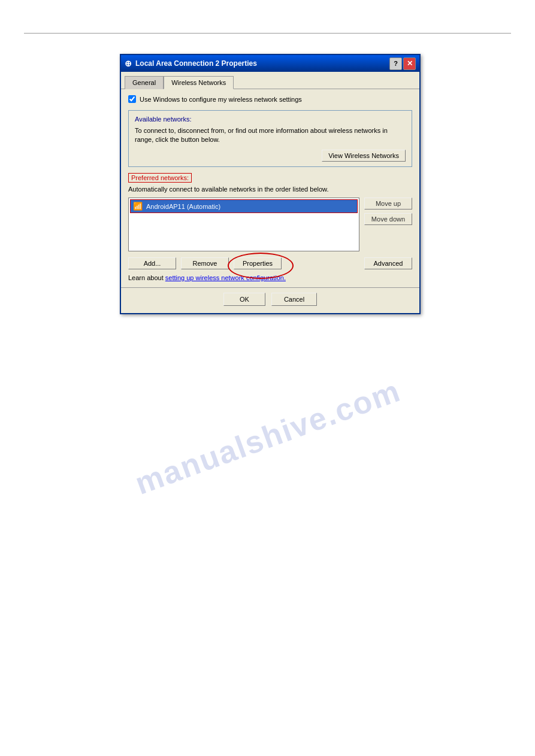 This screenshot has height=756, width=535. What do you see at coordinates (205, 263) in the screenshot?
I see `action-buttons: Add... Remove Properties` at bounding box center [205, 263].